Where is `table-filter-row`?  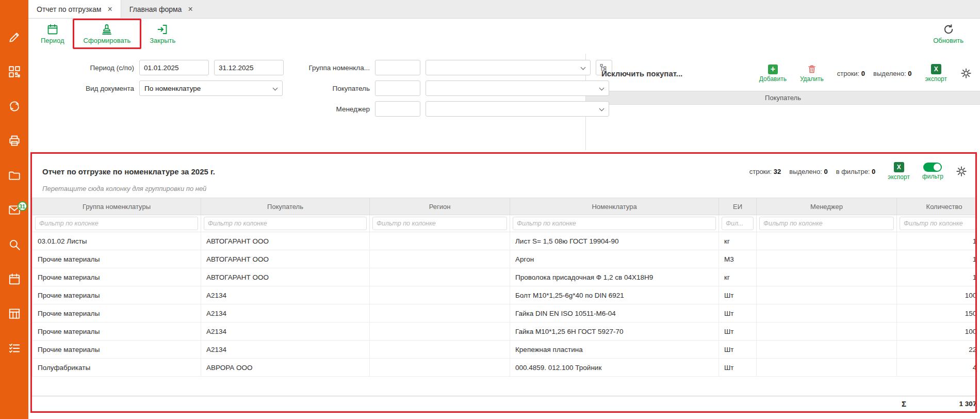 table-filter-row is located at coordinates (504, 224).